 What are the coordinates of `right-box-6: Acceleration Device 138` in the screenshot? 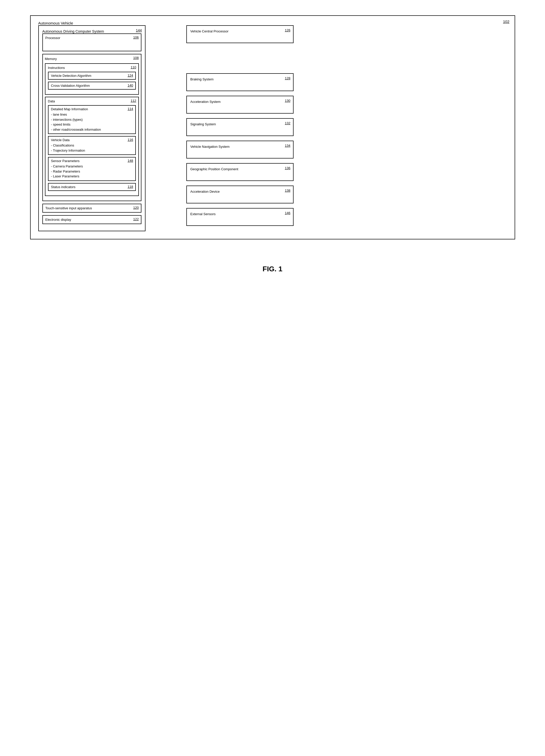 It's located at (240, 195).